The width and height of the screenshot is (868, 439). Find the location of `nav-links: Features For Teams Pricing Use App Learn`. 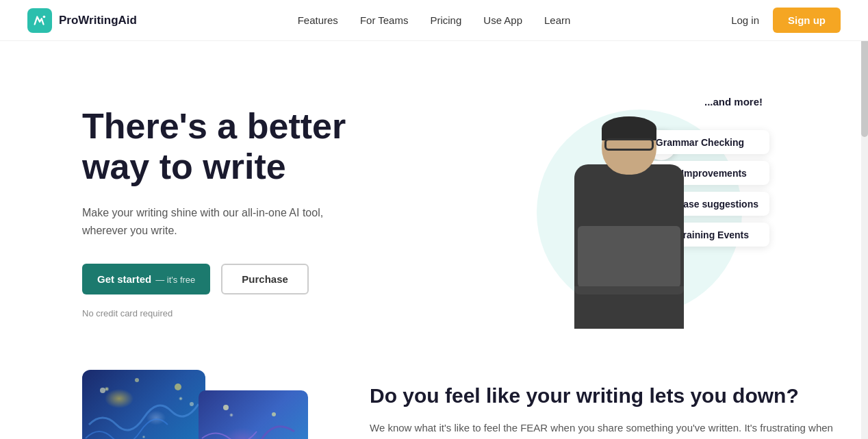

nav-links: Features For Teams Pricing Use App Learn is located at coordinates (434, 21).